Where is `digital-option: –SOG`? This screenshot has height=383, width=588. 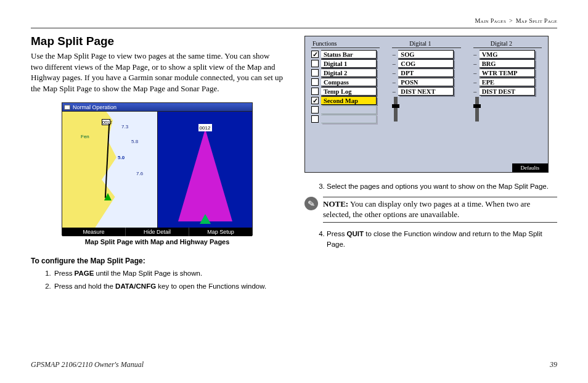
digital-option: –SOG is located at coordinates (427, 54).